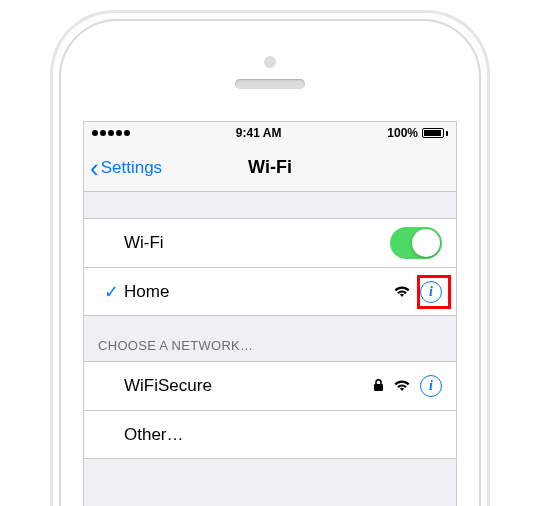 Image resolution: width=540 pixels, height=506 pixels. Describe the element at coordinates (111, 133) in the screenshot. I see `cellular-signal-icon` at that location.